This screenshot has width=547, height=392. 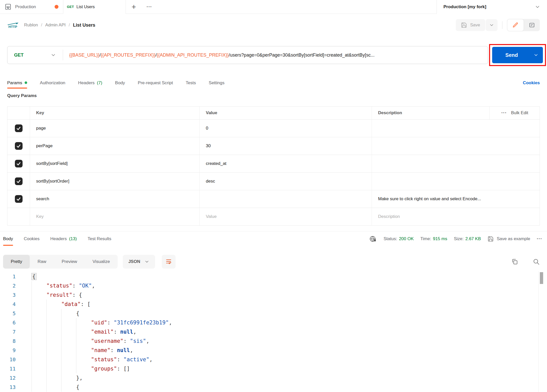 I want to click on tab-tests: Tests, so click(x=191, y=83).